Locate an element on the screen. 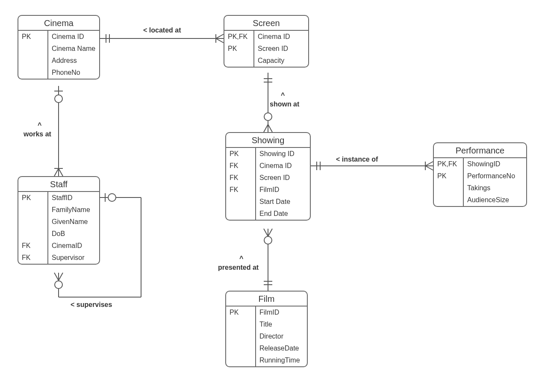  entity-cinema-attrs: PKCinema ID Cinema Name Address PhoneNo is located at coordinates (59, 55).